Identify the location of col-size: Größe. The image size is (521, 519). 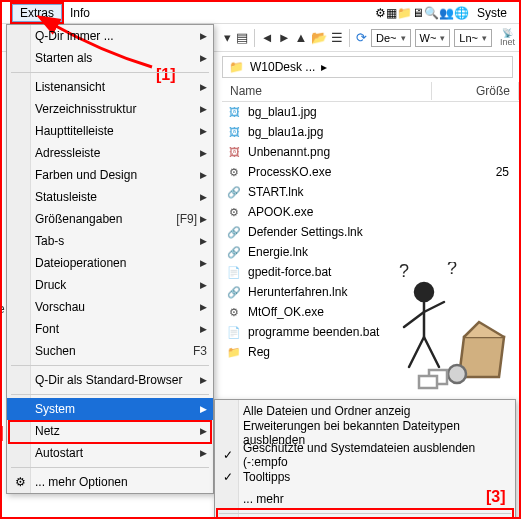
(476, 91).